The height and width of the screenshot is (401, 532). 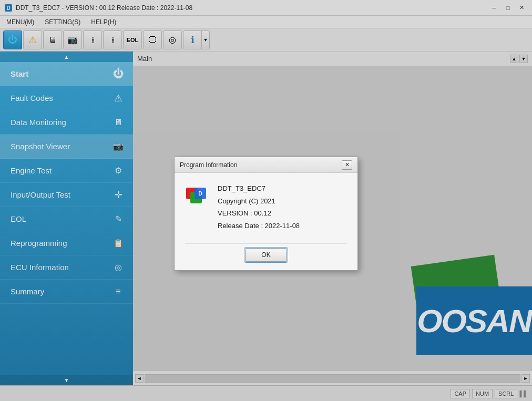 What do you see at coordinates (259, 189) in the screenshot?
I see `dialog-app-name: DDT_T3_EDC7` at bounding box center [259, 189].